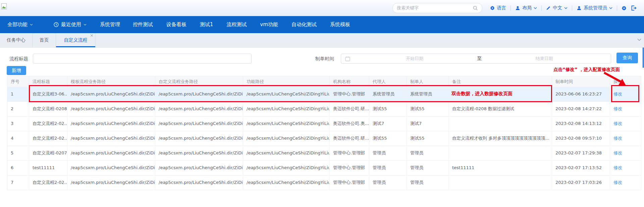  I want to click on table-row: 2 自定义流程-0208 /eap5csxm.pro/LiuChengCeShi…, so click(324, 109).